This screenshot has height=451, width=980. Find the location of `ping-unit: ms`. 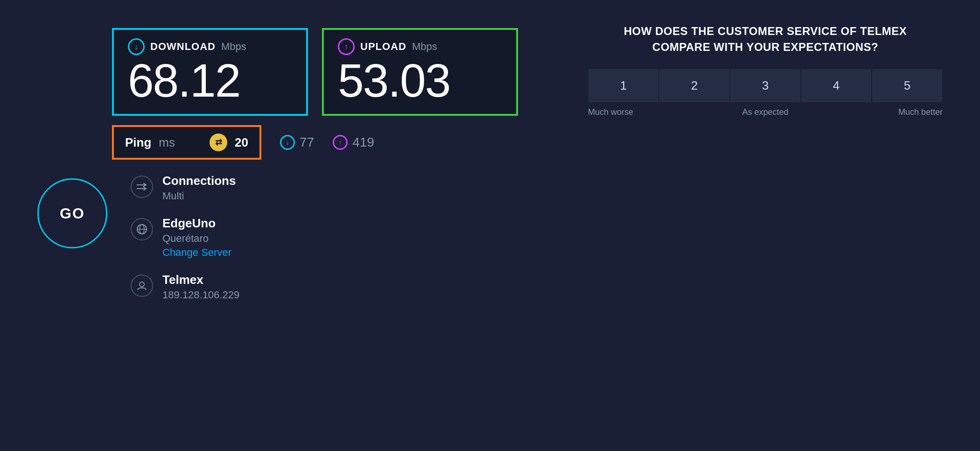

ping-unit: ms is located at coordinates (167, 143).